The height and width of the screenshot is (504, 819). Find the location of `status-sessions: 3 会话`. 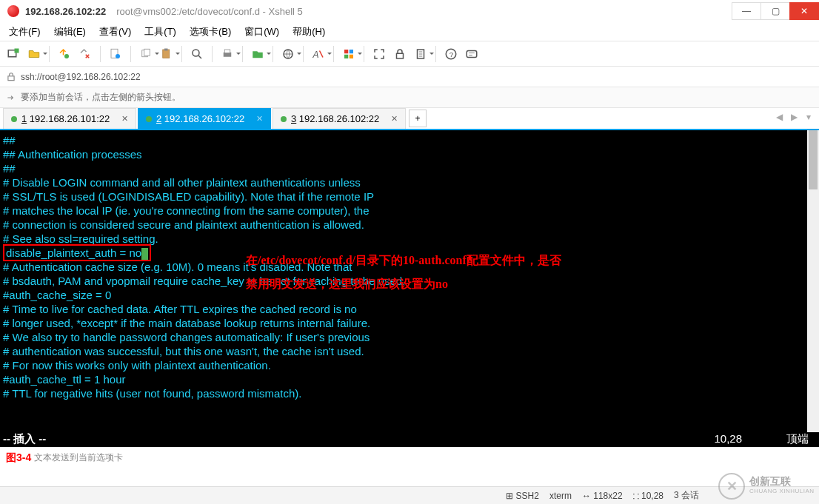

status-sessions: 3 会话 is located at coordinates (686, 496).